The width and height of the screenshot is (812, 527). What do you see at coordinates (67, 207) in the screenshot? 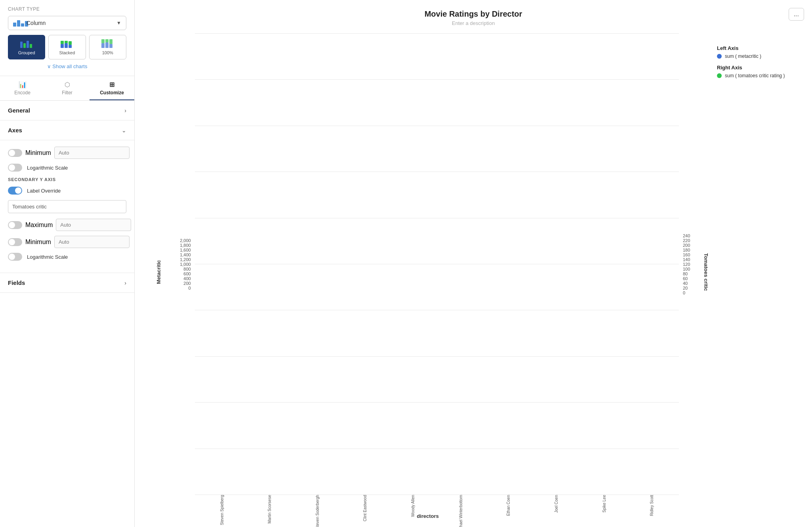
I see `tomatoes-critic-input` at bounding box center [67, 207].